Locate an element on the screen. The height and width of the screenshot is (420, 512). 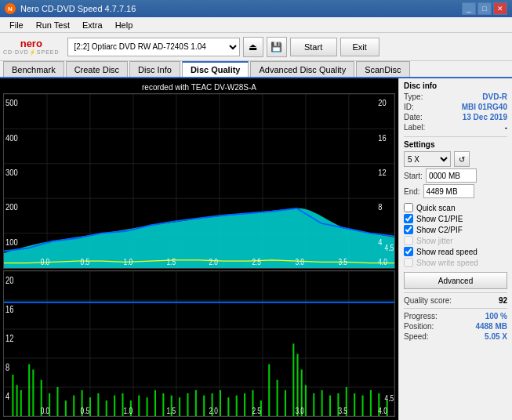
settings-title: Settings is located at coordinates (456, 144).